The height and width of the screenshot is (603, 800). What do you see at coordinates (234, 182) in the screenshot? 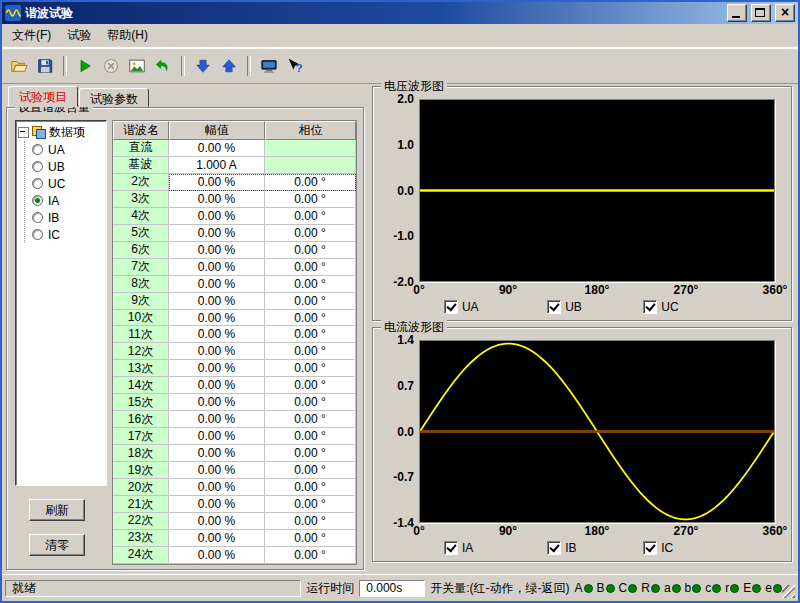
I see `harmonic-row-2次: 2次0.00 %0.00 °` at bounding box center [234, 182].